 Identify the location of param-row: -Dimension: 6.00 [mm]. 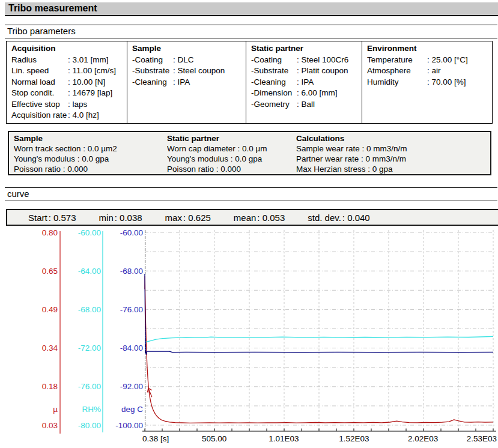
(305, 94).